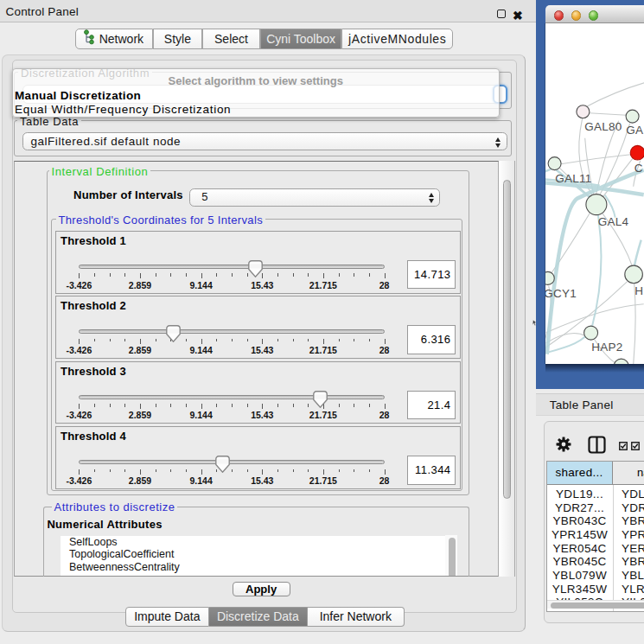 The width and height of the screenshot is (644, 644). What do you see at coordinates (639, 168) in the screenshot?
I see `svg-text: C` at bounding box center [639, 168].